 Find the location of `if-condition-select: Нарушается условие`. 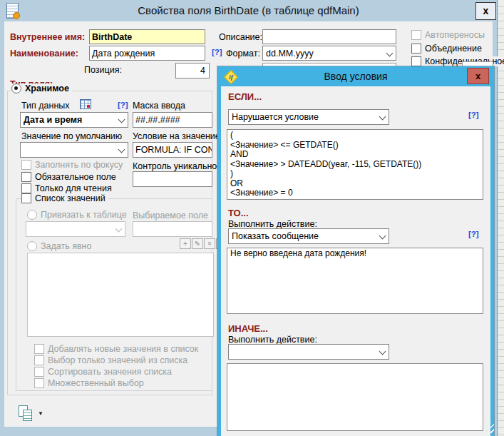

if-condition-select: Нарушается условие is located at coordinates (309, 117).